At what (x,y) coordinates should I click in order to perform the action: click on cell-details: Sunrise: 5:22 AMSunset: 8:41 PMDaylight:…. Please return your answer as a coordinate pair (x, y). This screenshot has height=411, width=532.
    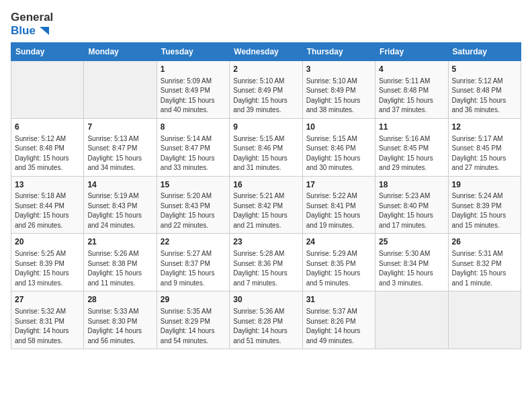
    Looking at the image, I should click on (339, 211).